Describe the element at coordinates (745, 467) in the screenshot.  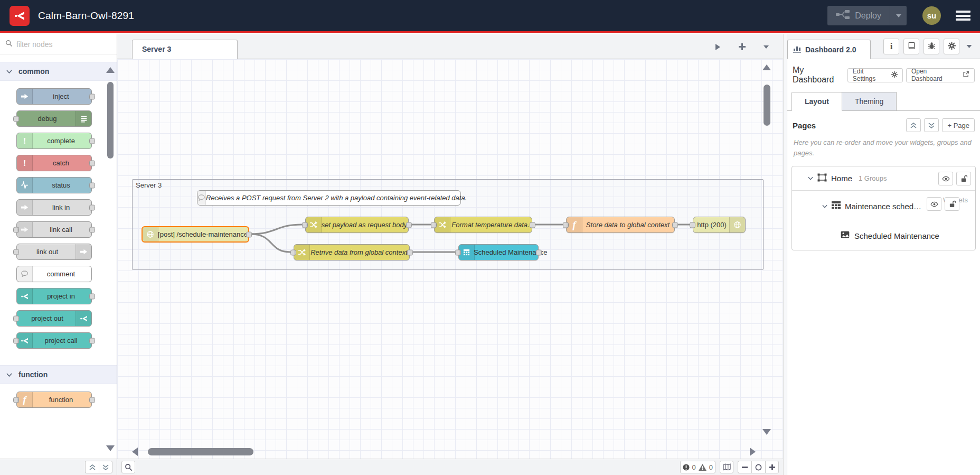
I see `zoom-out-button` at that location.